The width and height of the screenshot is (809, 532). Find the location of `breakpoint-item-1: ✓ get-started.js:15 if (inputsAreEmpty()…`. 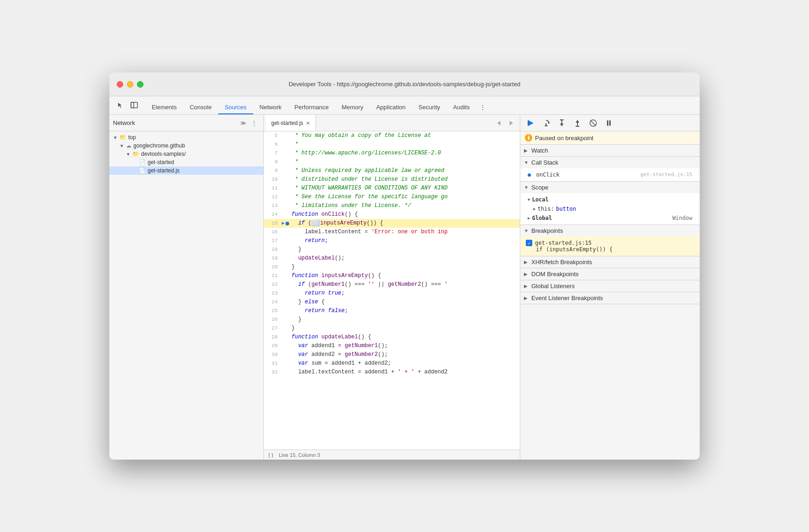

breakpoint-item-1: ✓ get-started.js:15 if (inputsAreEmpty()… is located at coordinates (610, 246).